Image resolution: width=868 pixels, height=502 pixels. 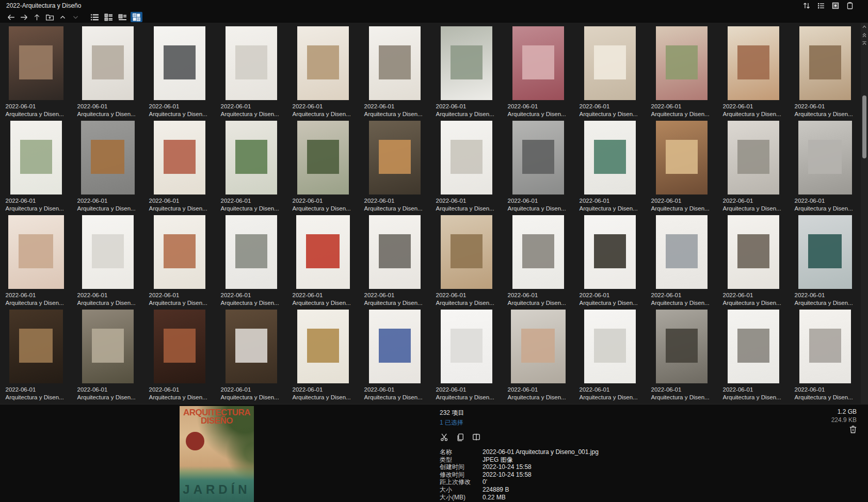 I want to click on selected-file-preview: ARQUITECTURA DISEÑO JARDÍN, so click(x=217, y=454).